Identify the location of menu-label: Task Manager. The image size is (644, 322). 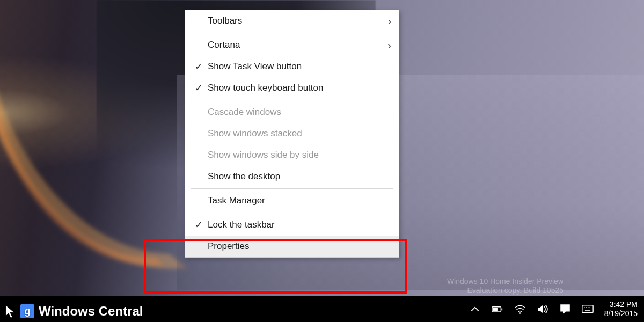
(299, 201).